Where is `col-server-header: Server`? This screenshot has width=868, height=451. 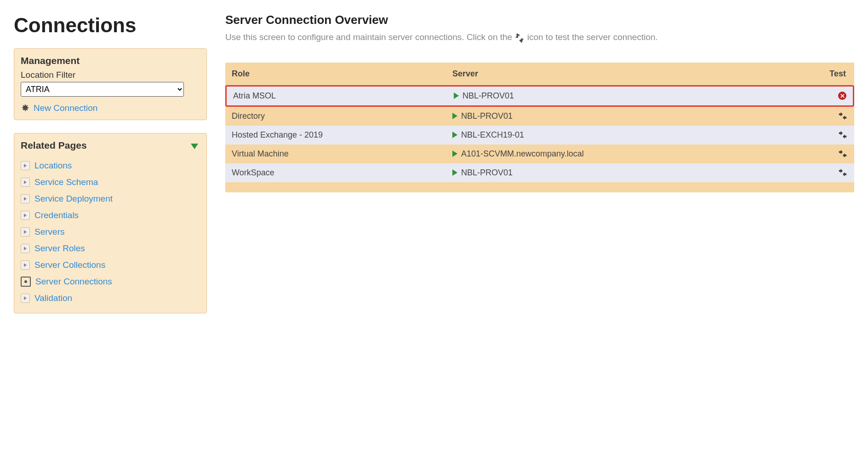 col-server-header: Server is located at coordinates (635, 74).